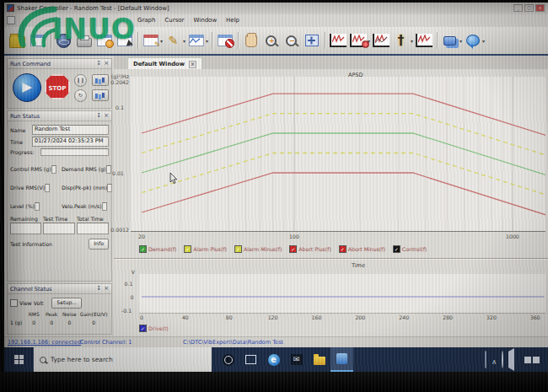 Image resolution: width=548 pixels, height=392 pixels. Describe the element at coordinates (30, 64) in the screenshot. I see `run-command-title: Run Command` at that location.